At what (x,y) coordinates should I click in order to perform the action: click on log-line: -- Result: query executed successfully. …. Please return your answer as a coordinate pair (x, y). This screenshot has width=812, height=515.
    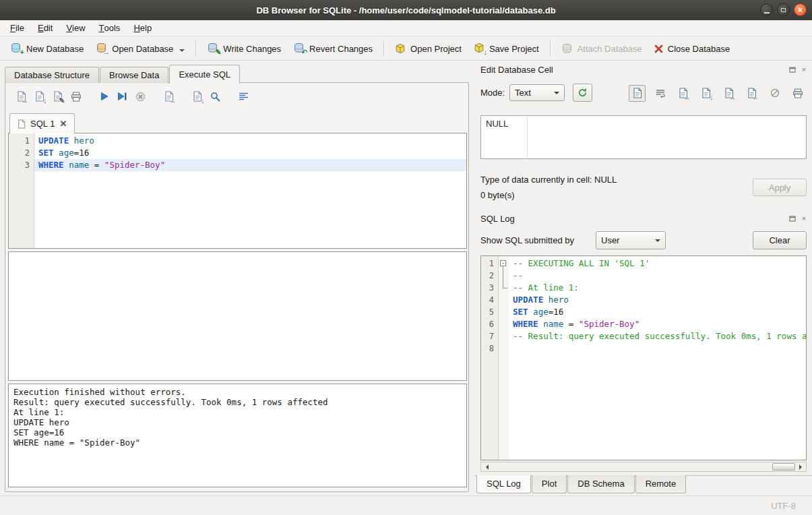
    Looking at the image, I should click on (658, 336).